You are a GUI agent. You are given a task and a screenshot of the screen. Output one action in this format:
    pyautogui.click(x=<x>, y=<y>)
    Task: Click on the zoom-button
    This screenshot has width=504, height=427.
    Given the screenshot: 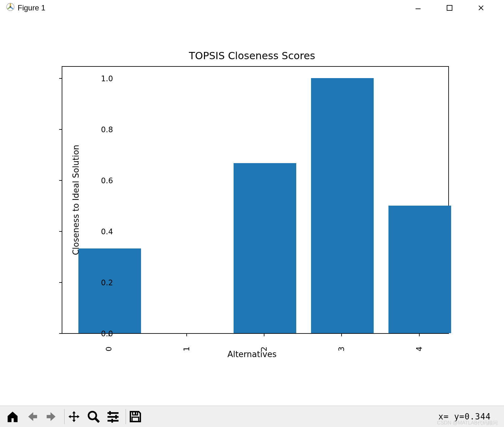 What is the action you would take?
    pyautogui.click(x=93, y=417)
    